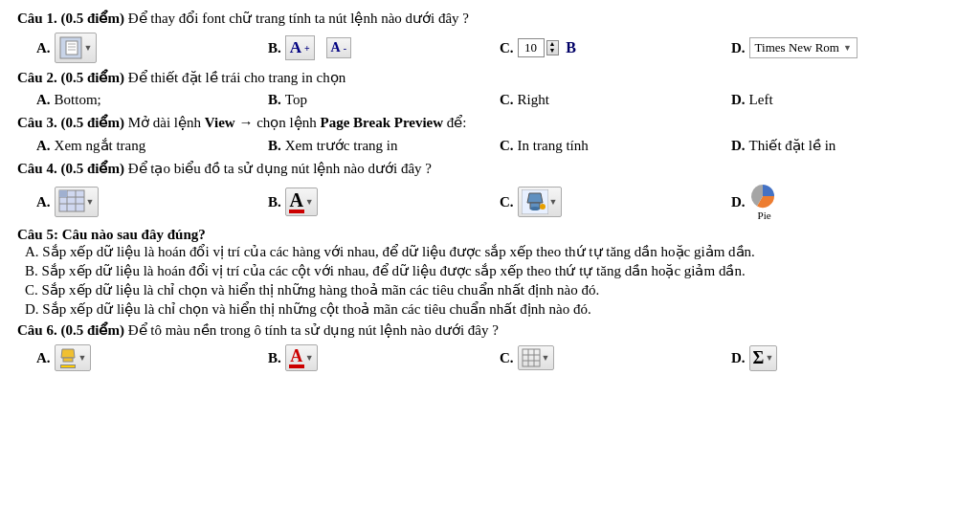 The image size is (980, 530). I want to click on q3-c-text: In trang tính, so click(553, 145).